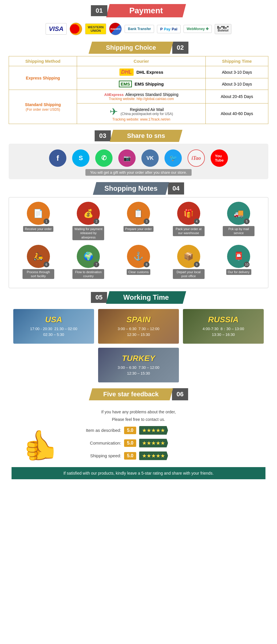 The width and height of the screenshot is (277, 644). I want to click on facebook-icon: f, so click(58, 158).